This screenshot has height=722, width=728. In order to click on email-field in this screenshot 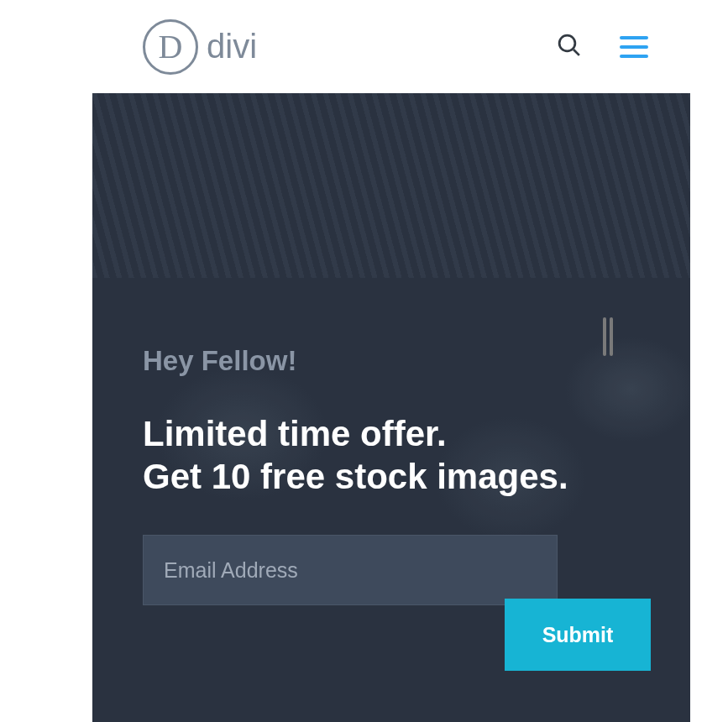, I will do `click(350, 570)`.